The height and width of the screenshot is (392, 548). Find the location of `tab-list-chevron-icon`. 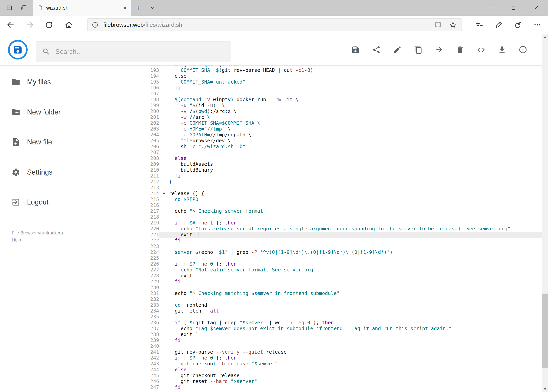

tab-list-chevron-icon is located at coordinates (153, 8).